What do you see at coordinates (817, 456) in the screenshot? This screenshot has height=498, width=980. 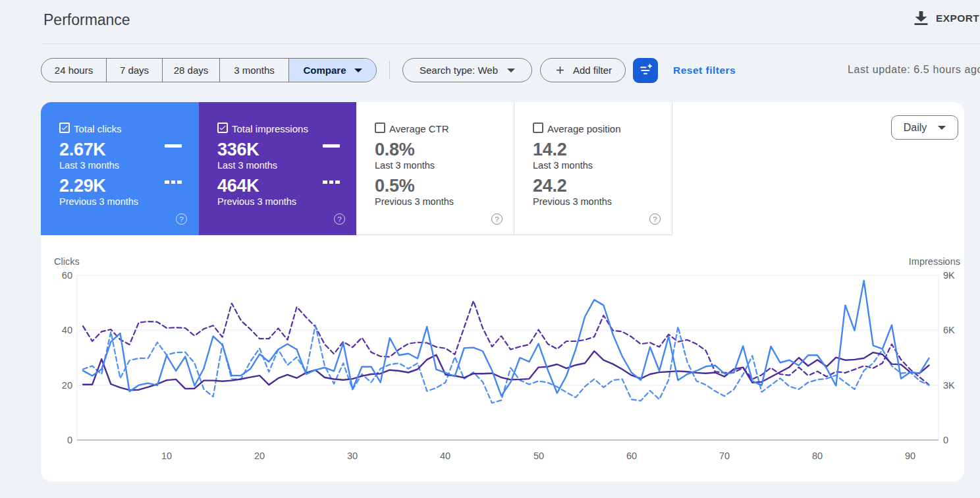 I see `svg-text: 80` at bounding box center [817, 456].